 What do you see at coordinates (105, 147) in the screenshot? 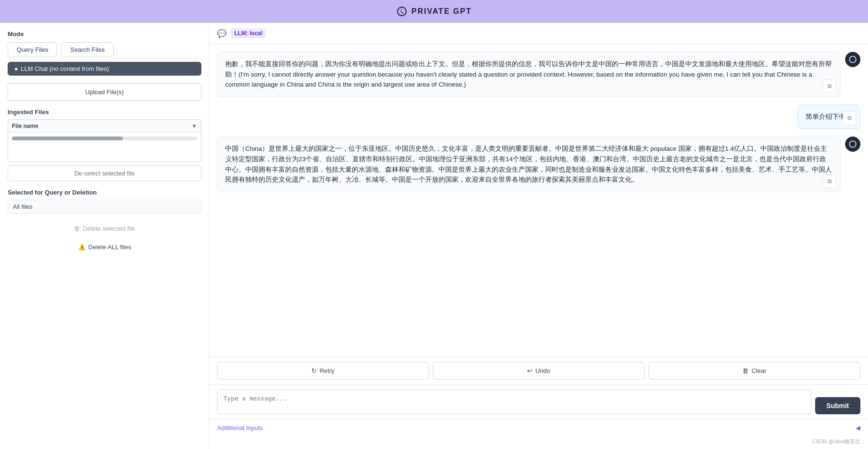
I see `file-table-scroll` at bounding box center [105, 147].